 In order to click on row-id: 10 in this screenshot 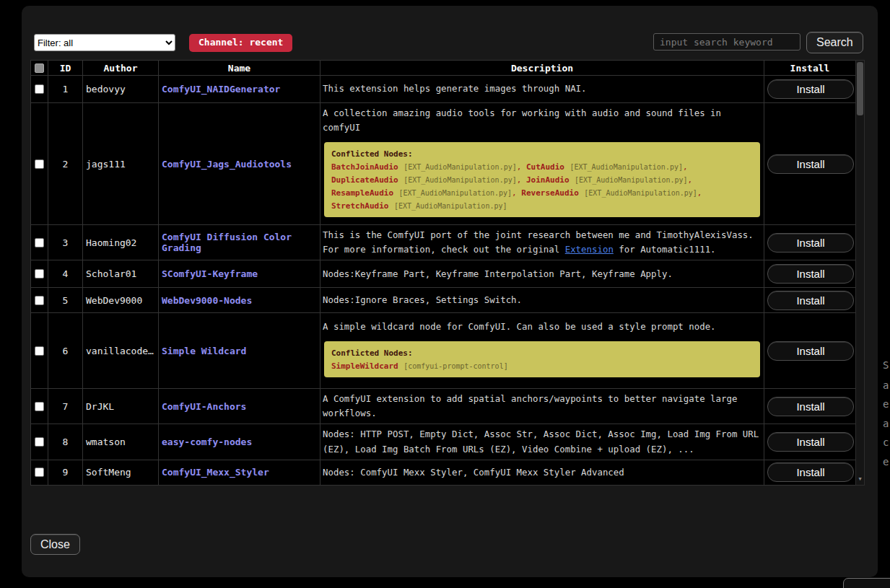, I will do `click(66, 485)`.